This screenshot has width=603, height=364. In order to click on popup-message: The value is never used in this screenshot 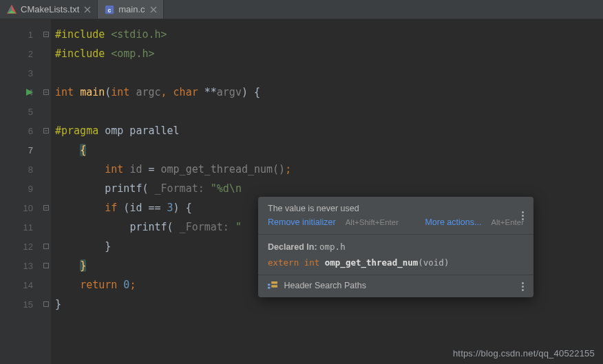, I will do `click(396, 208)`.